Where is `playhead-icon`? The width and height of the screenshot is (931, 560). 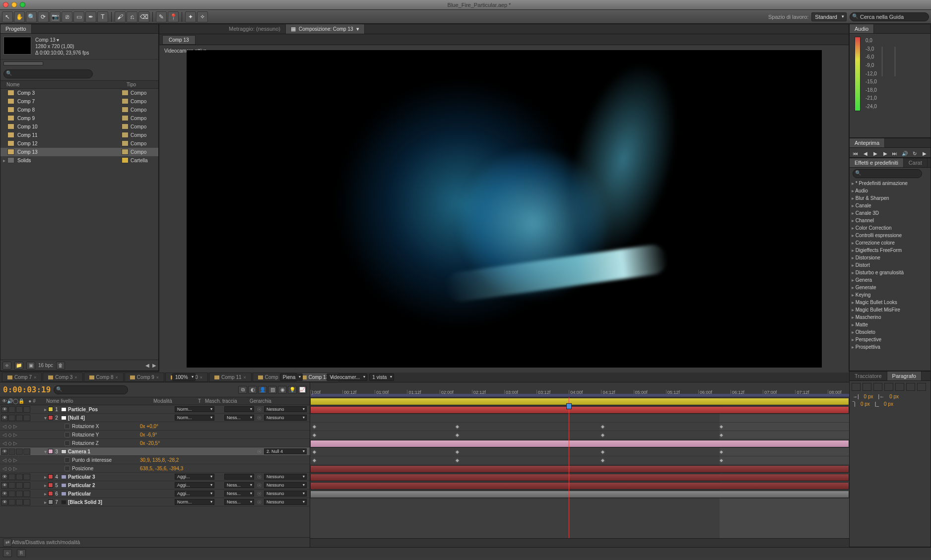
playhead-icon is located at coordinates (569, 406).